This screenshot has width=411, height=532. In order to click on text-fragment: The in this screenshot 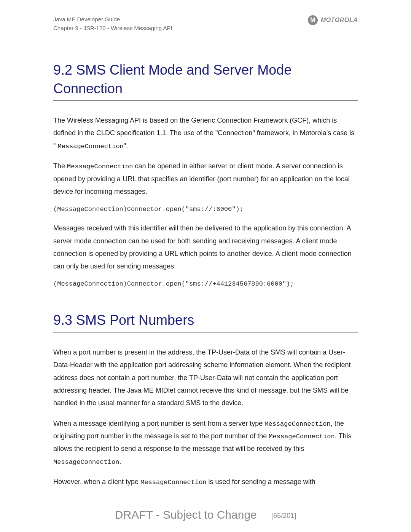, I will do `click(60, 166)`.